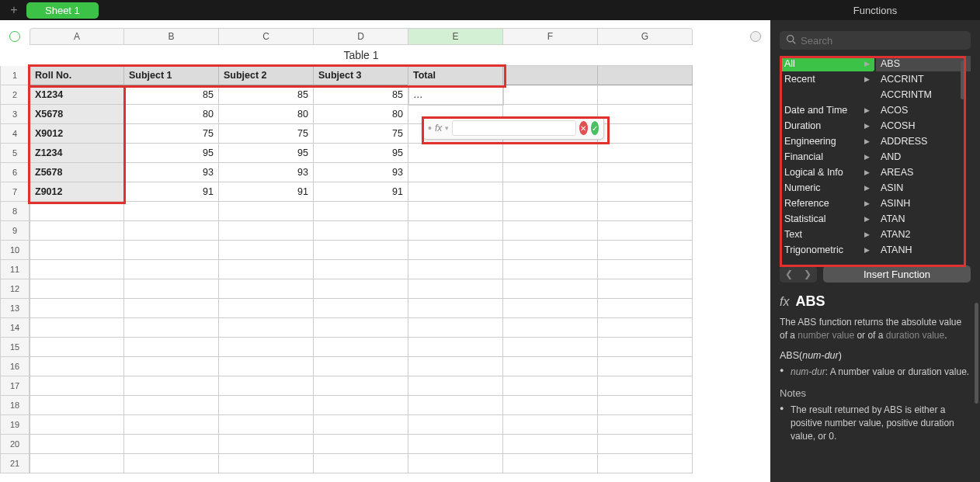  What do you see at coordinates (361, 36) in the screenshot?
I see `col-header-d: D` at bounding box center [361, 36].